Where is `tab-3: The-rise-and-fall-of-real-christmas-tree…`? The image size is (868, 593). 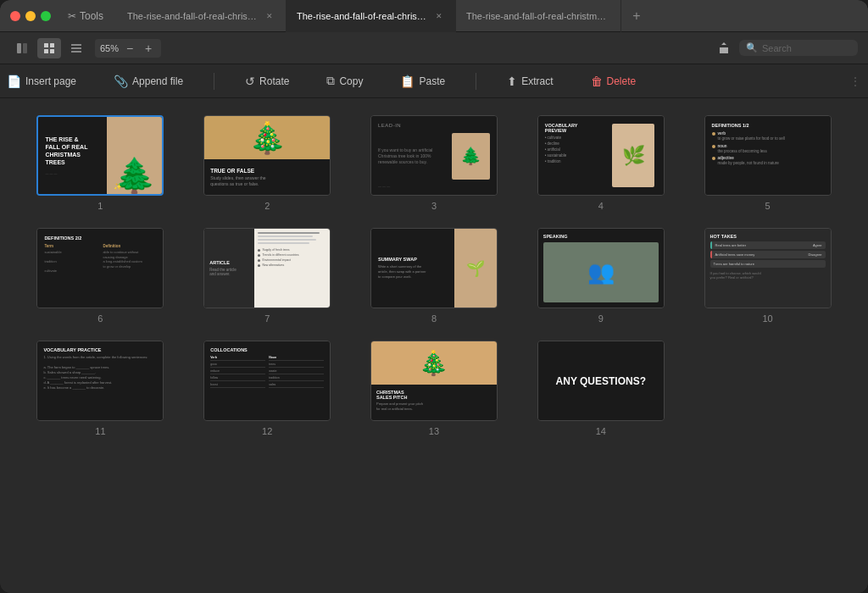
tab-3: The-rise-and-fall-of-real-christmas-tree… is located at coordinates (539, 16).